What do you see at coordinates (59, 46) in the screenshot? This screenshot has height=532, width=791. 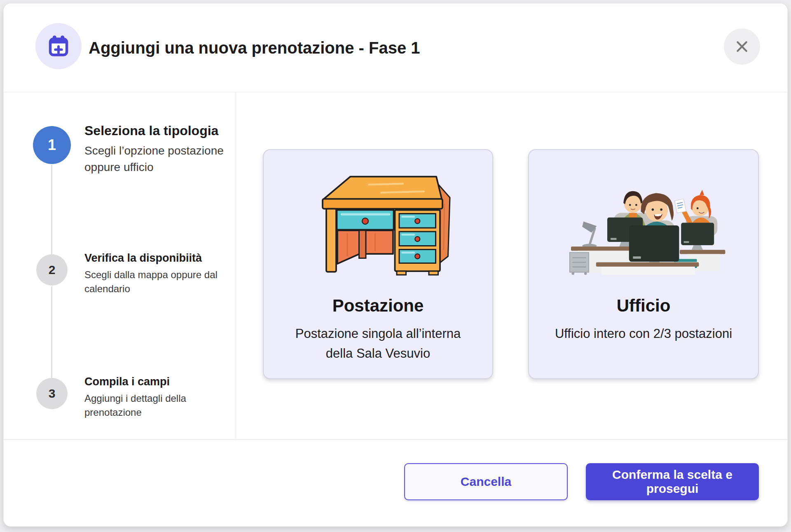 I see `calendar-plus-icon` at bounding box center [59, 46].